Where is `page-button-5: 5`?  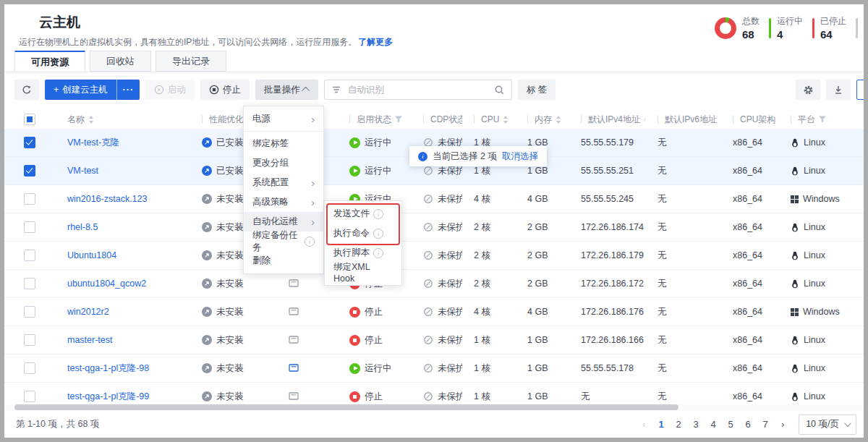
page-button-5: 5 is located at coordinates (731, 425).